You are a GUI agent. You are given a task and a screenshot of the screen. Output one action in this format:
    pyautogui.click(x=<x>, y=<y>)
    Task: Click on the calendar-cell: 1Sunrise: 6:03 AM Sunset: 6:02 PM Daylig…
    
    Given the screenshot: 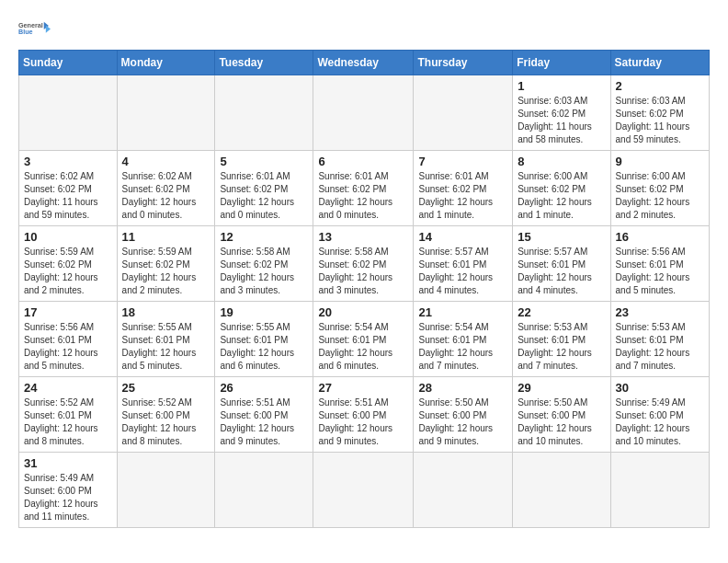 What is the action you would take?
    pyautogui.click(x=562, y=113)
    